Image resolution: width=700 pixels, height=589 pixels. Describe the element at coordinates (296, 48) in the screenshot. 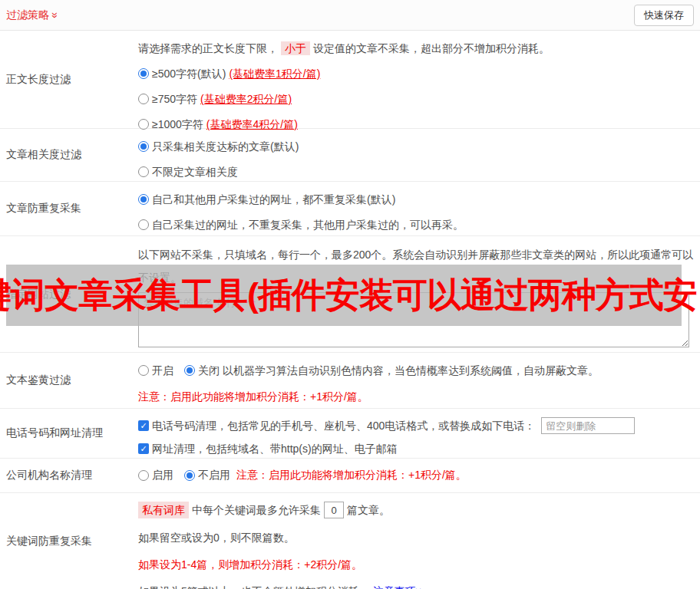

I see `less-than-badge: 小于` at that location.